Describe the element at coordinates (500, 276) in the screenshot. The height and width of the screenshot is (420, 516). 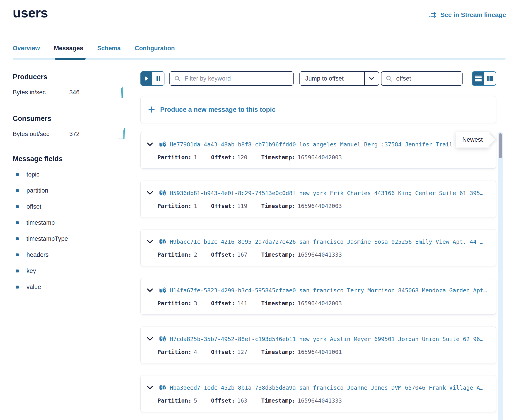
I see `message-list-scrollbar` at that location.